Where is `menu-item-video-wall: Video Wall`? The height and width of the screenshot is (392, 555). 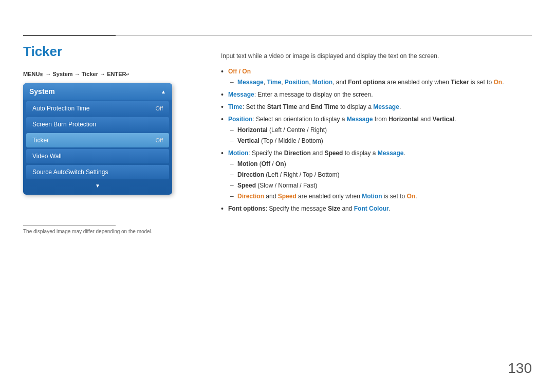 menu-item-video-wall: Video Wall is located at coordinates (98, 156).